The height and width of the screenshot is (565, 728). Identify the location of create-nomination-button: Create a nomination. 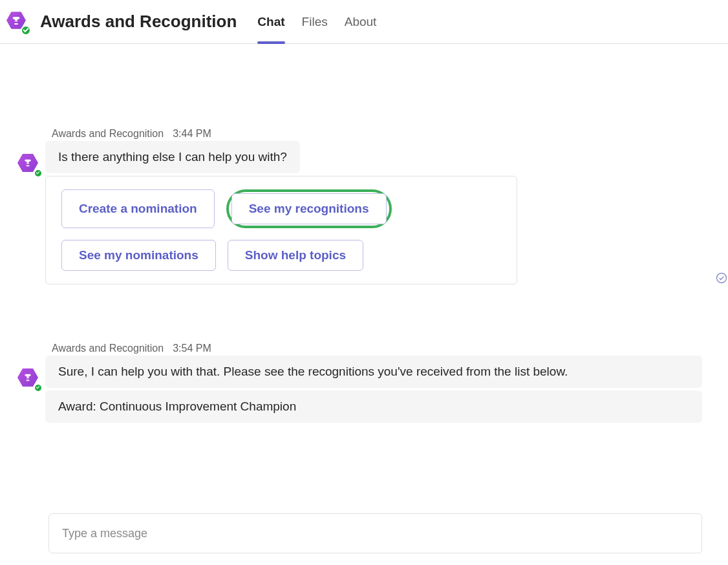
(138, 209).